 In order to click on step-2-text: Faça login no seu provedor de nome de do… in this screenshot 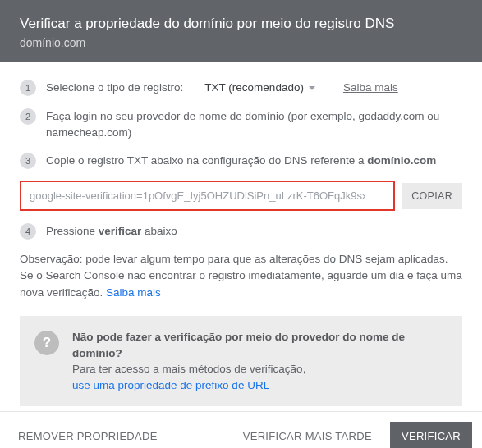, I will do `click(255, 124)`.